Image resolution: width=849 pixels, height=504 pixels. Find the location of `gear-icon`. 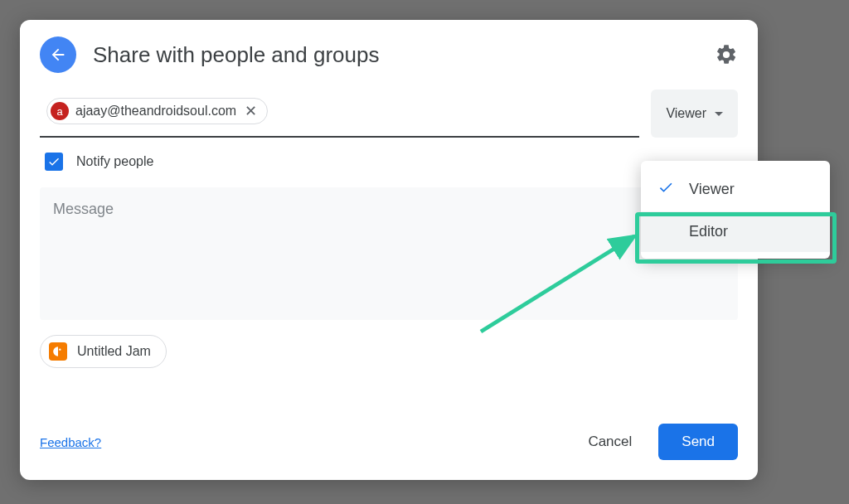

gear-icon is located at coordinates (726, 55).